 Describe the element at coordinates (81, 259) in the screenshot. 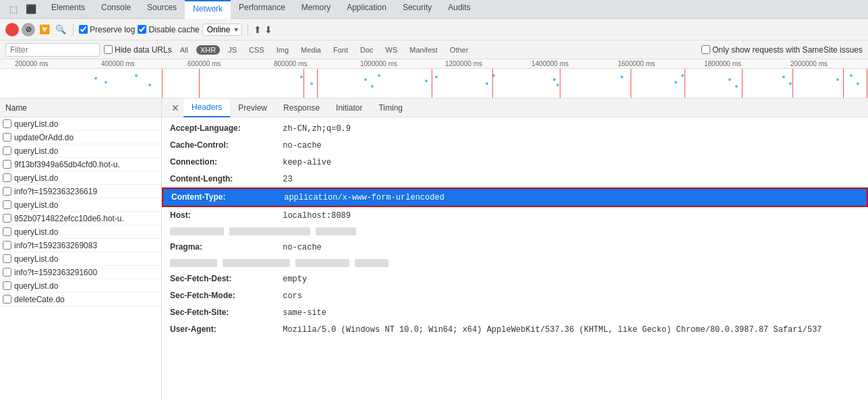

I see `network-list: queryList.doupdateOrAdd.doqueryList.do9f…` at that location.